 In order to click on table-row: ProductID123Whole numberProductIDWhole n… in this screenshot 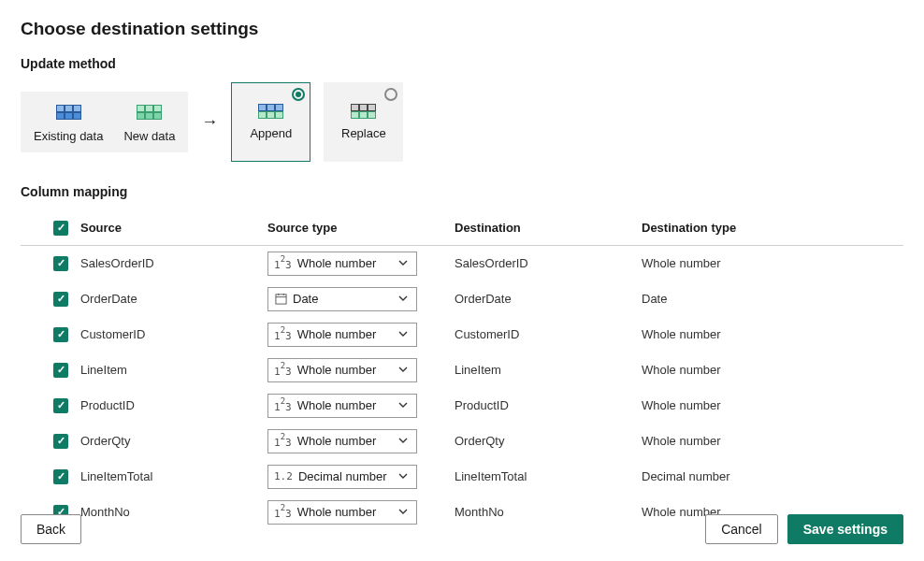, I will do `click(462, 406)`.